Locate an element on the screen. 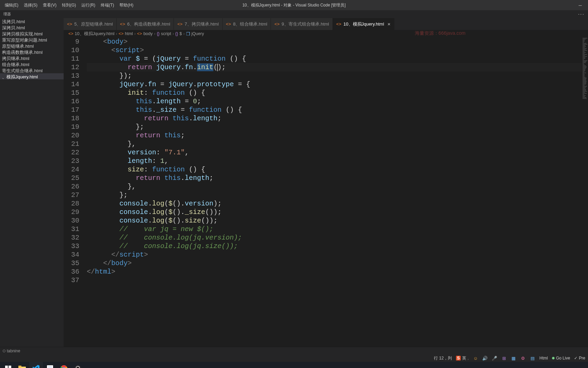 The height and width of the screenshot is (368, 588). menu-item: 查看(V) is located at coordinates (50, 5).